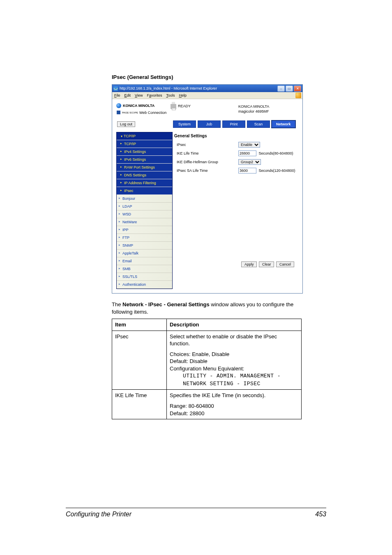  What do you see at coordinates (139, 95) in the screenshot?
I see `menu-view: View` at bounding box center [139, 95].